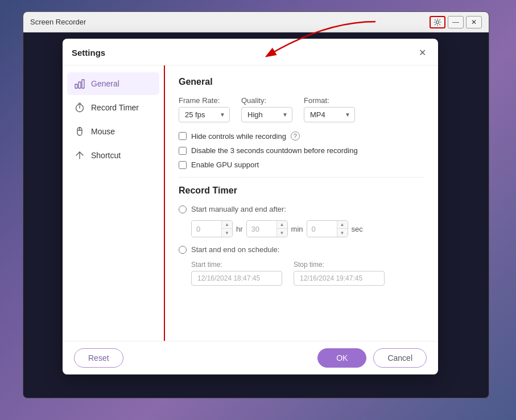  What do you see at coordinates (372, 358) in the screenshot?
I see `footer-right: OK Cancel` at bounding box center [372, 358].